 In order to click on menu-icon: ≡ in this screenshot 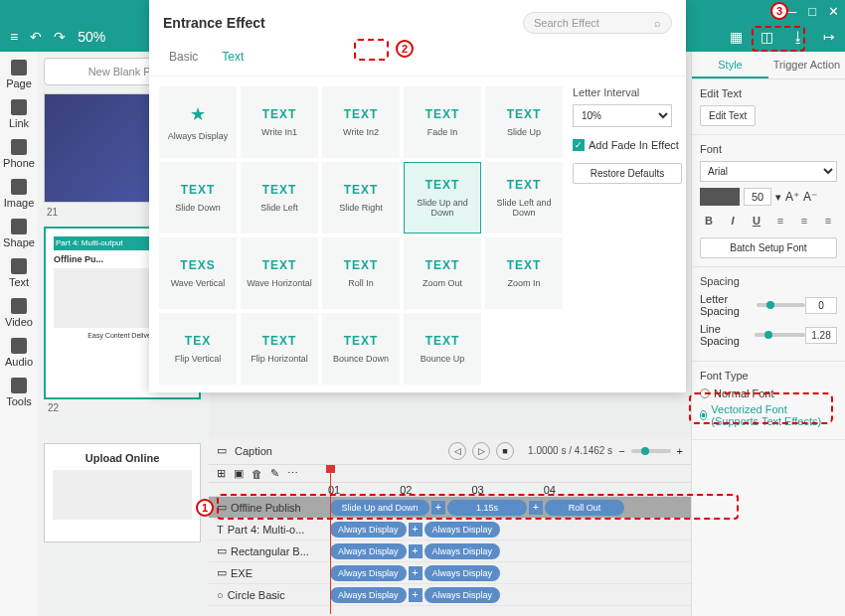, I will do `click(14, 37)`.